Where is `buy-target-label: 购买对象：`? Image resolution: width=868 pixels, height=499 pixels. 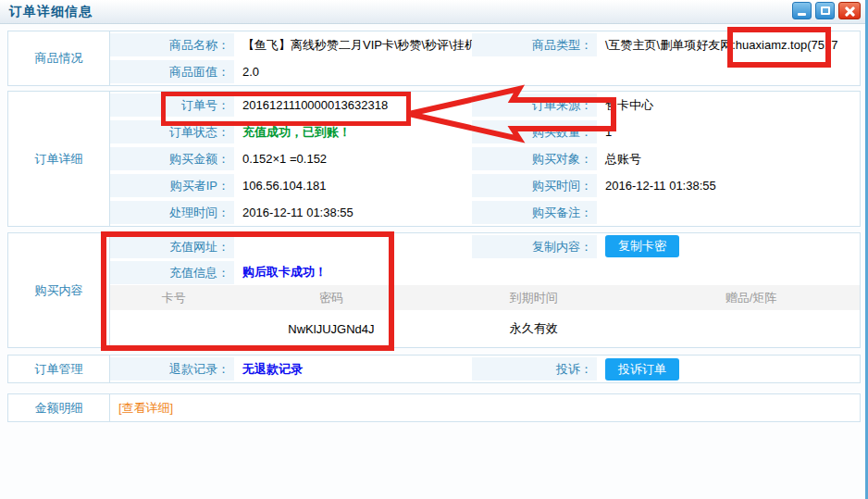 buy-target-label: 购买对象： is located at coordinates (535, 159).